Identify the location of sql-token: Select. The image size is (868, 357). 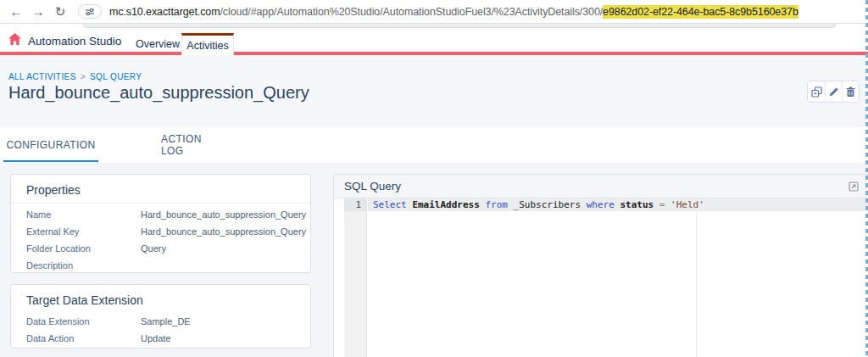
(390, 205).